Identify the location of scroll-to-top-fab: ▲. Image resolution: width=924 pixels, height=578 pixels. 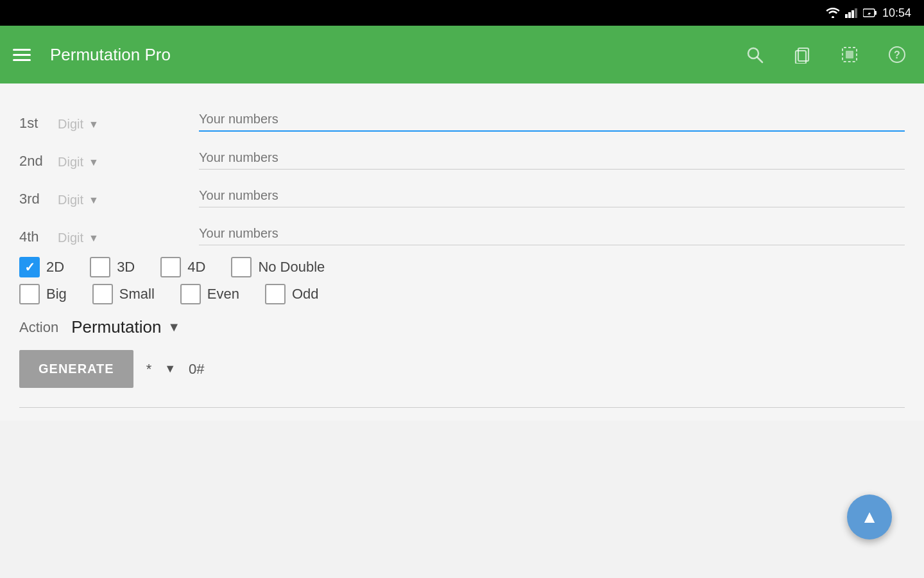
(869, 517).